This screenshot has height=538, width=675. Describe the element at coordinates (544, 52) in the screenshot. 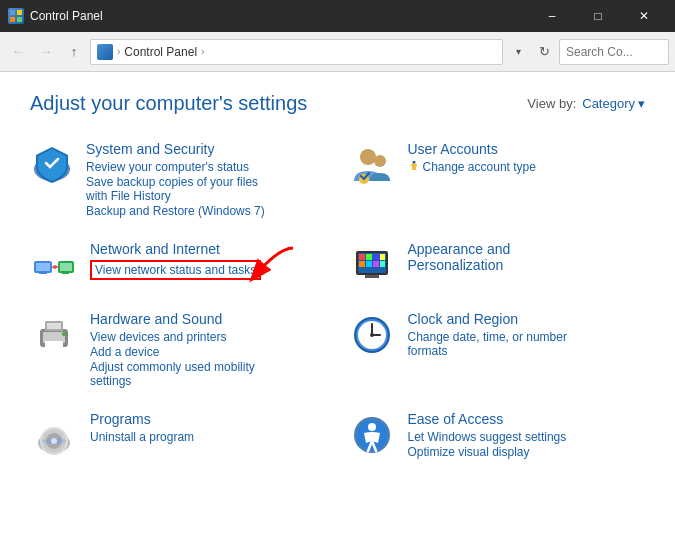

I see `refresh-button: ↻` at that location.